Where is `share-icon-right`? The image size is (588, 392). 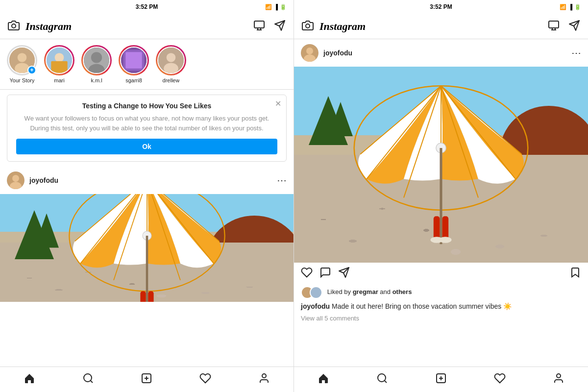
share-icon-right is located at coordinates (344, 274).